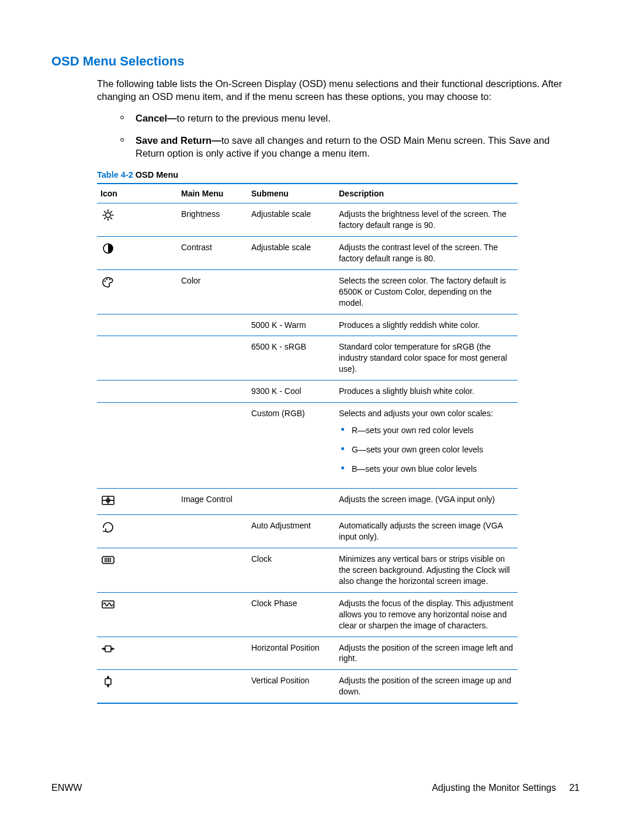  I want to click on option-cancel-text: to return to the previous menu level., so click(254, 118).